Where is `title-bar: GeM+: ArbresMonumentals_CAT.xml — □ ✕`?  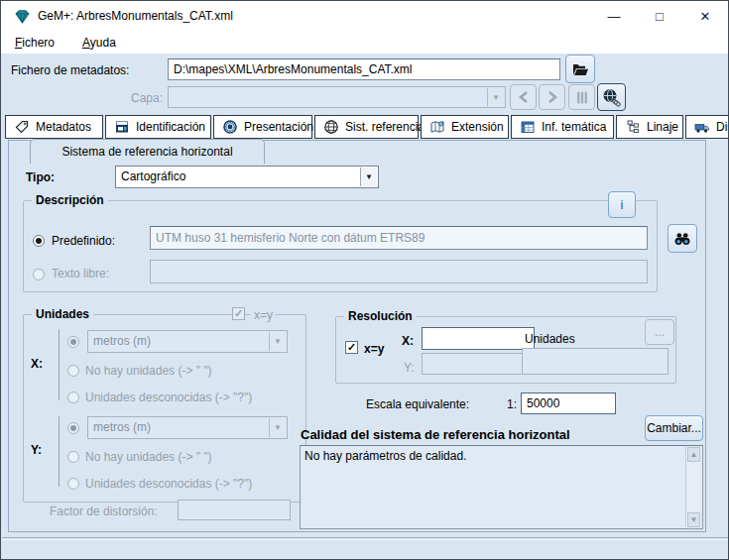 title-bar: GeM+: ArbresMonumentals_CAT.xml — □ ✕ is located at coordinates (365, 16).